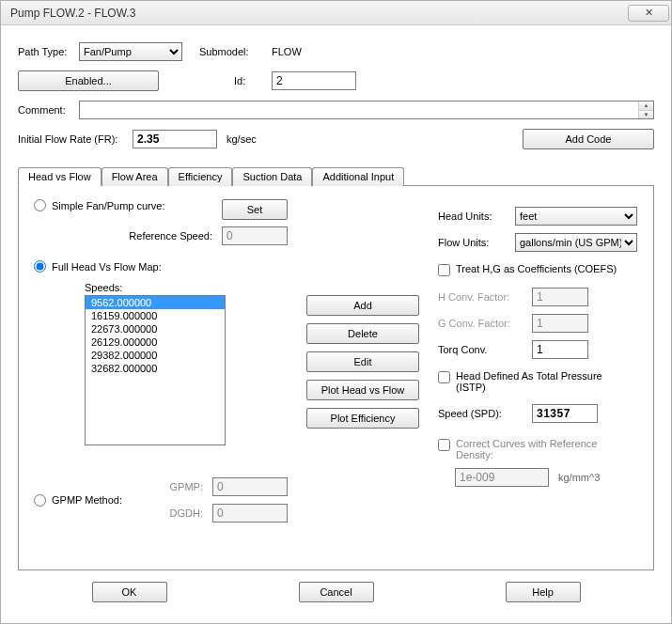 Image resolution: width=672 pixels, height=624 pixels. Describe the element at coordinates (485, 297) in the screenshot. I see `hconv-label: H Conv. Factor:` at that location.